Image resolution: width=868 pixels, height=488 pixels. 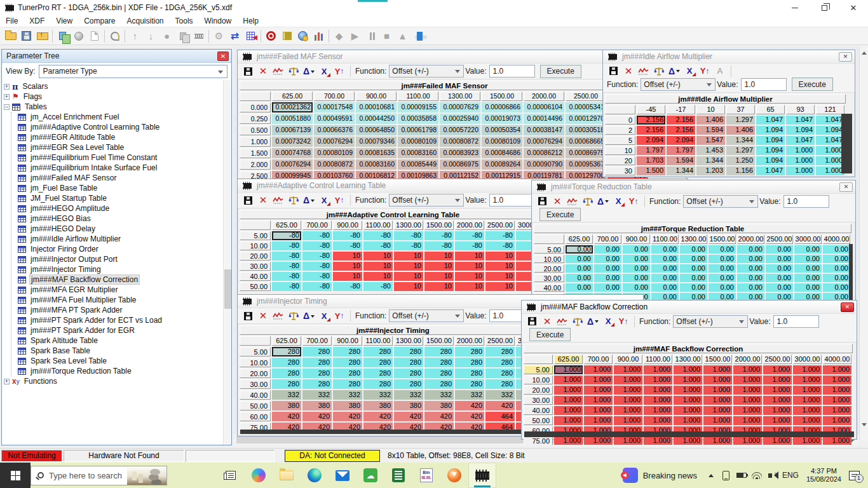 I want to click on table-cell: 1.797, so click(x=681, y=151).